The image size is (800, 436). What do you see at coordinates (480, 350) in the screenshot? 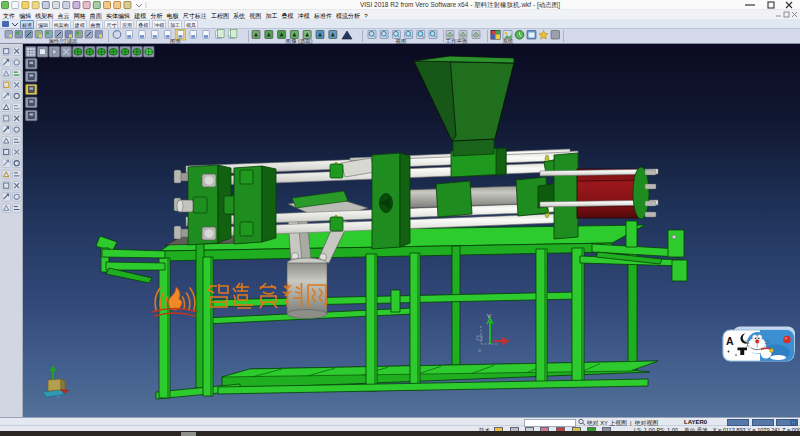
I see `svg-text: o` at bounding box center [480, 350].